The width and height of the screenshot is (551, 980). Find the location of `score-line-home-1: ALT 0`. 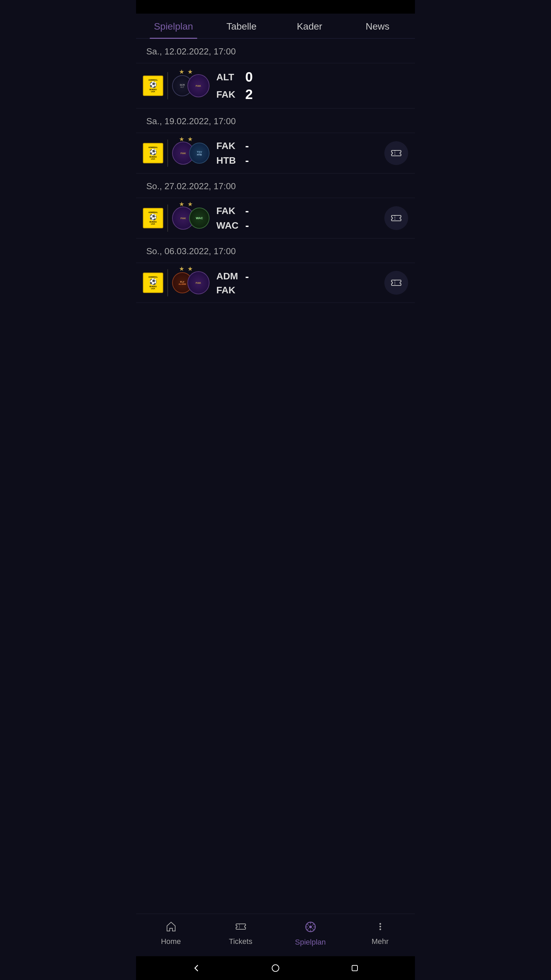

score-line-home-1: ALT 0 is located at coordinates (312, 77).